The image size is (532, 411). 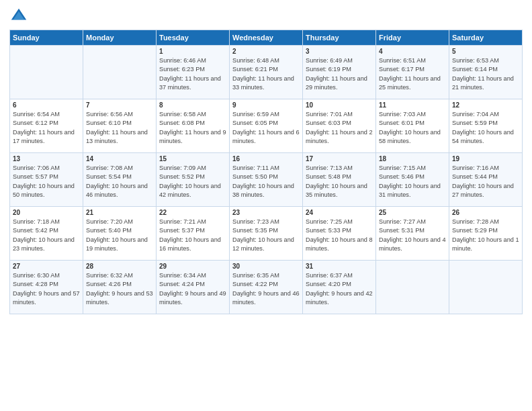 I want to click on day-info: Sunrise: 7:09 AM Sunset: 5:52 PM Dayligh…, so click(x=193, y=181).